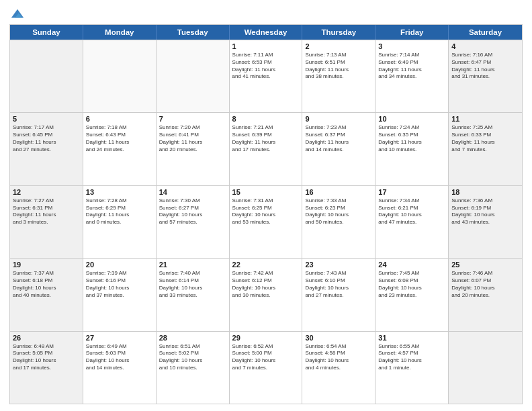 The image size is (532, 411). I want to click on day-number: 31, so click(412, 338).